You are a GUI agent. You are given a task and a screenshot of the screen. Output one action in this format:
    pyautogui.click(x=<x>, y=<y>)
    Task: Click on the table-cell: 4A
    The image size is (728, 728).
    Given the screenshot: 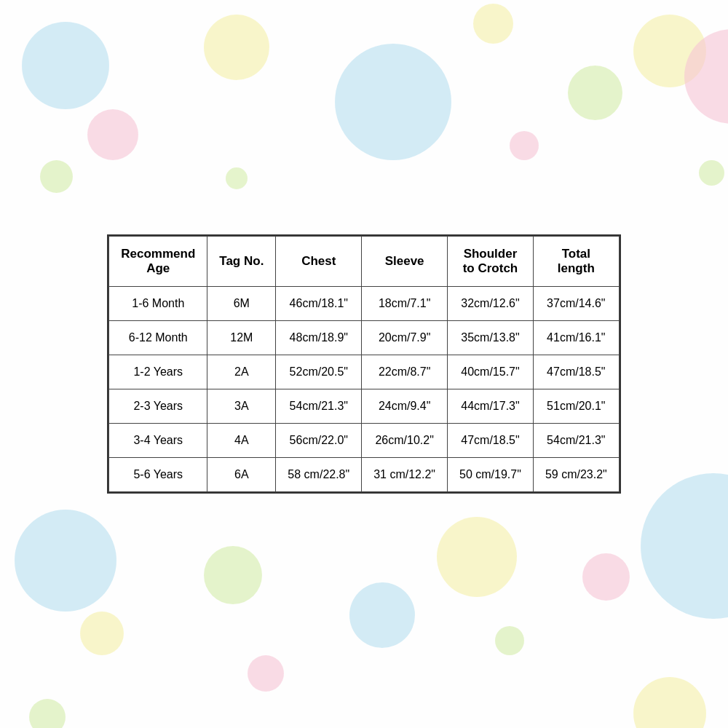 What is the action you would take?
    pyautogui.click(x=242, y=441)
    